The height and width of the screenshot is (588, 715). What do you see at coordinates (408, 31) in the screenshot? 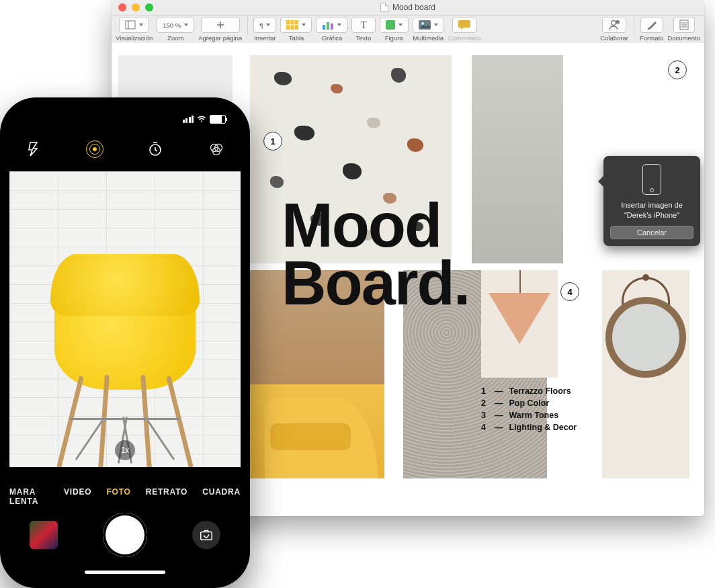
I see `toolbar: Visualización 150 % Zoom Agregar página …` at bounding box center [408, 31].